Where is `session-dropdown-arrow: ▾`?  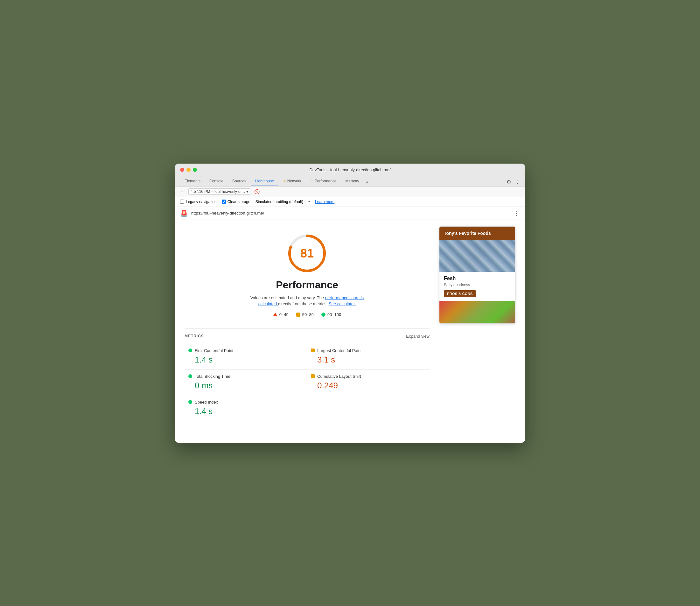 session-dropdown-arrow: ▾ is located at coordinates (247, 191).